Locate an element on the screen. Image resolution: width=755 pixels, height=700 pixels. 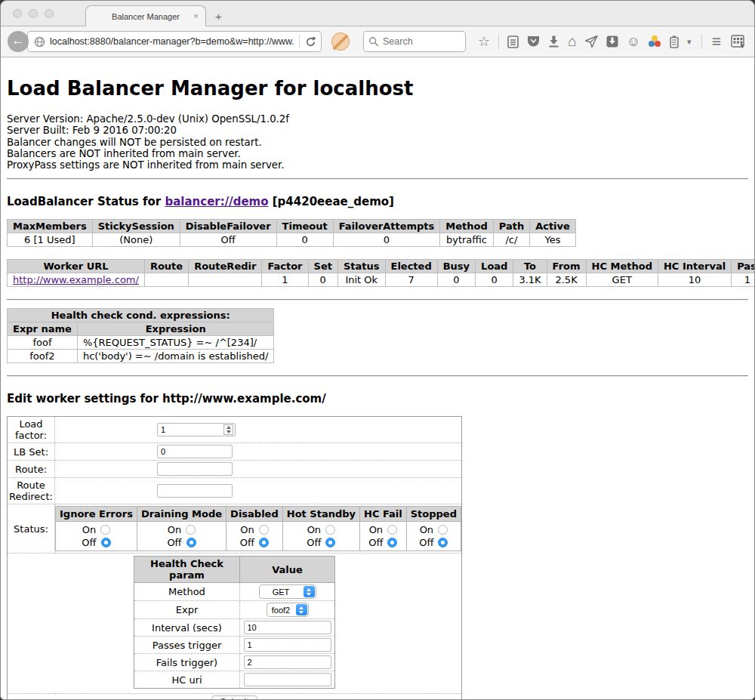
video-download-helper-icon is located at coordinates (655, 42).